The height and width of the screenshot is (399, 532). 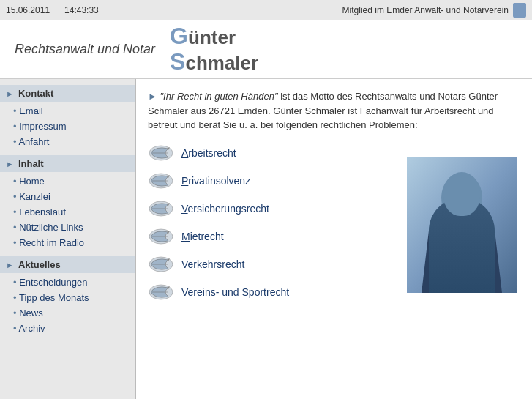 What do you see at coordinates (212, 37) in the screenshot?
I see `name-first-rest: ünter` at bounding box center [212, 37].